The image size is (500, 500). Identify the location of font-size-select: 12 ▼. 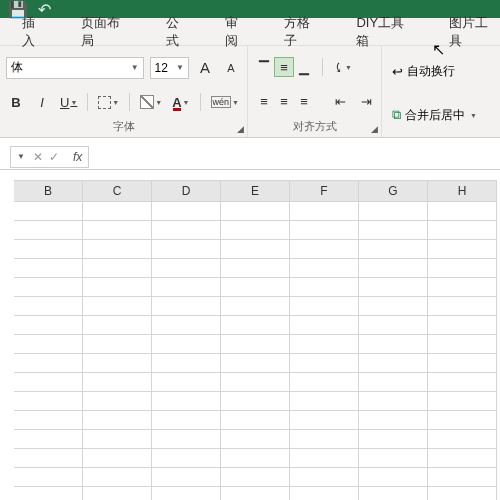
(170, 68).